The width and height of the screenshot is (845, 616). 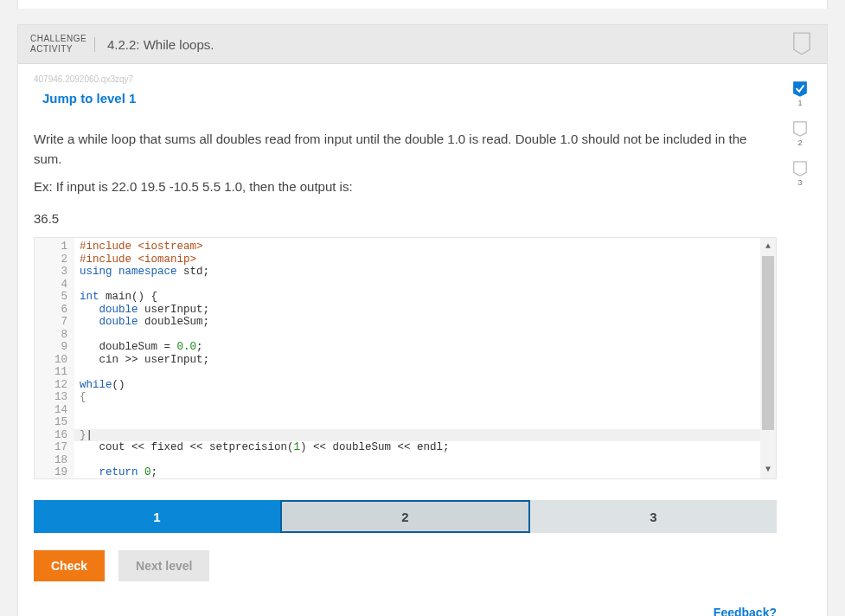 What do you see at coordinates (800, 134) in the screenshot?
I see `tracker-level-2: 2` at bounding box center [800, 134].